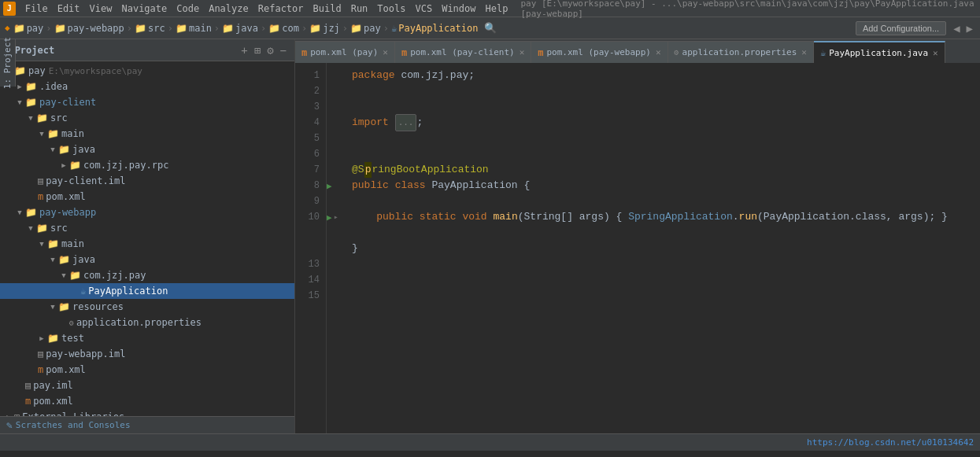 Image resolution: width=980 pixels, height=457 pixels. What do you see at coordinates (147, 87) in the screenshot?
I see `tree-item-idea: ▶ 📁 .idea` at bounding box center [147, 87].